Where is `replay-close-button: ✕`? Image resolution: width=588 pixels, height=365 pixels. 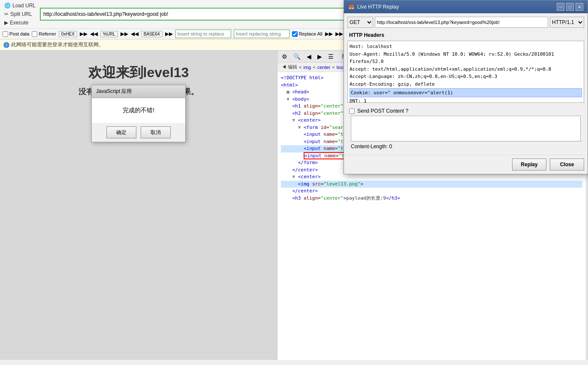
replay-close-button: ✕ is located at coordinates (579, 7).